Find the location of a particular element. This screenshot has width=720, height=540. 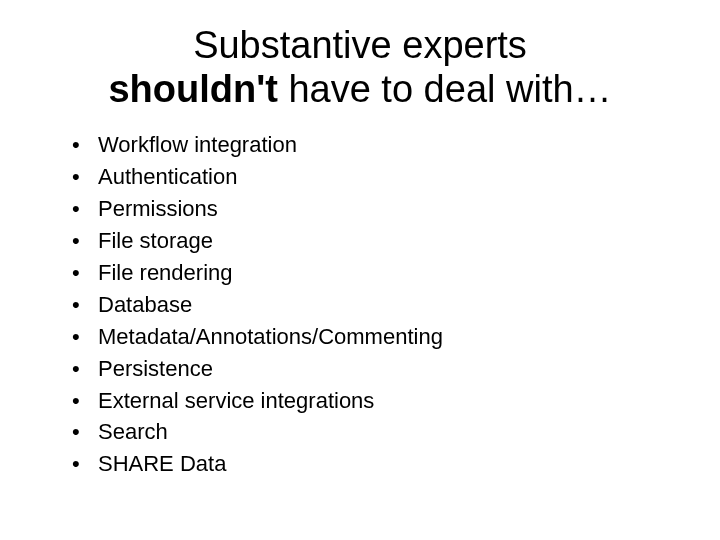

list-item: Workflow integration is located at coordinates (372, 145).